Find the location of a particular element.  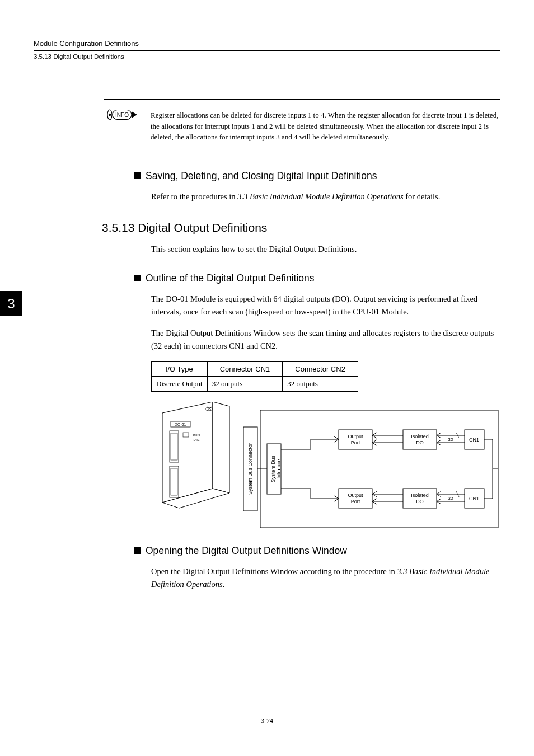

svg-text: FAIL is located at coordinates (196, 440).